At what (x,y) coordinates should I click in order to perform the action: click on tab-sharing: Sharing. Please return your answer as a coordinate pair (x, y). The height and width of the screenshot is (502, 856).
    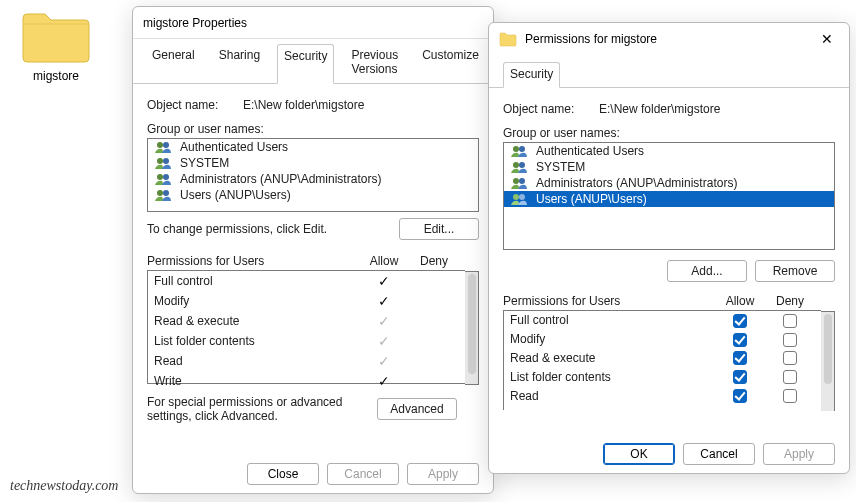
    Looking at the image, I should click on (240, 63).